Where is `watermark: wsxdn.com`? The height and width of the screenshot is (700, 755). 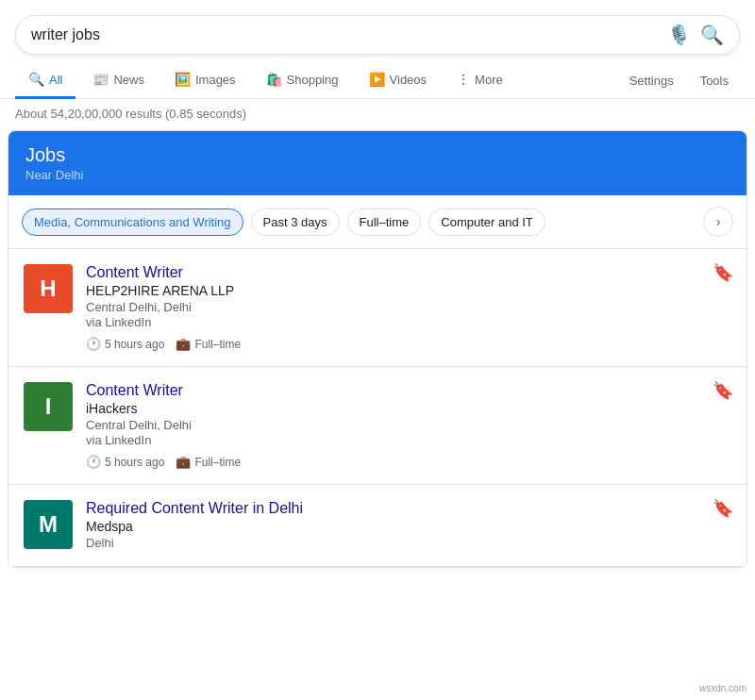 watermark: wsxdn.com is located at coordinates (723, 689).